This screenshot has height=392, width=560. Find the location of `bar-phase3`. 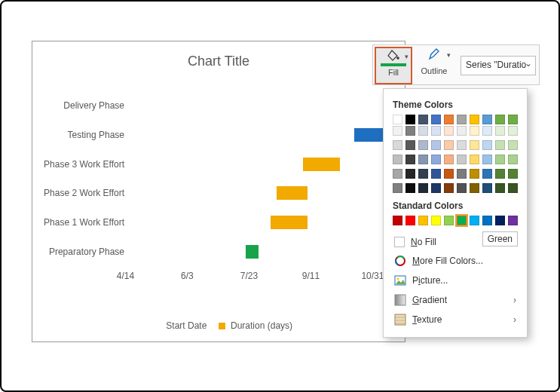

bar-phase3 is located at coordinates (321, 164).